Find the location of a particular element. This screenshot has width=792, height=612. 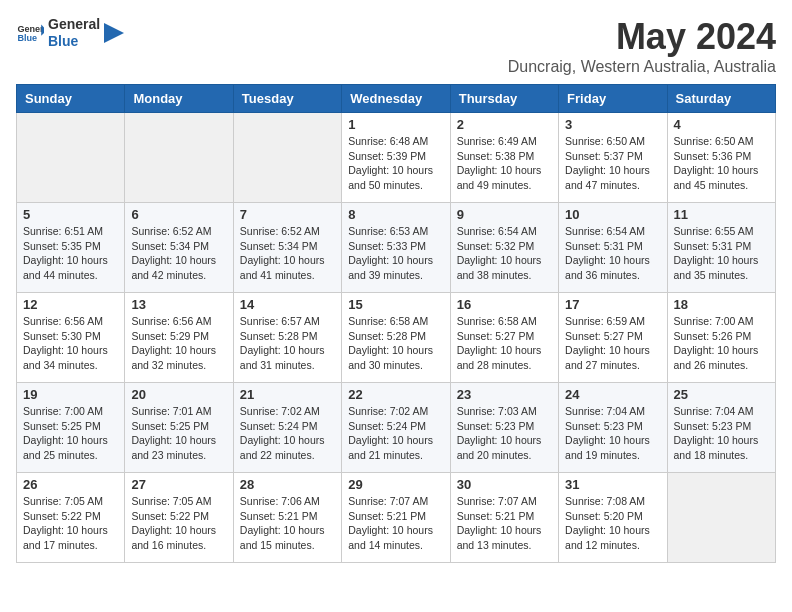

calendar-cell: 22Sunrise: 7:02 AMSunset: 5:24 PMDayligh… is located at coordinates (396, 428).